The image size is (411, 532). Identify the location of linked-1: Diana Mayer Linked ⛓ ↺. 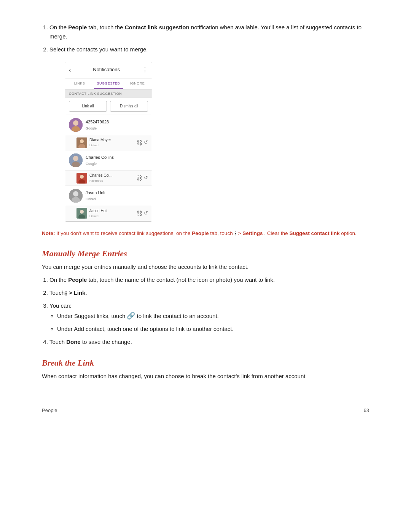
(108, 142).